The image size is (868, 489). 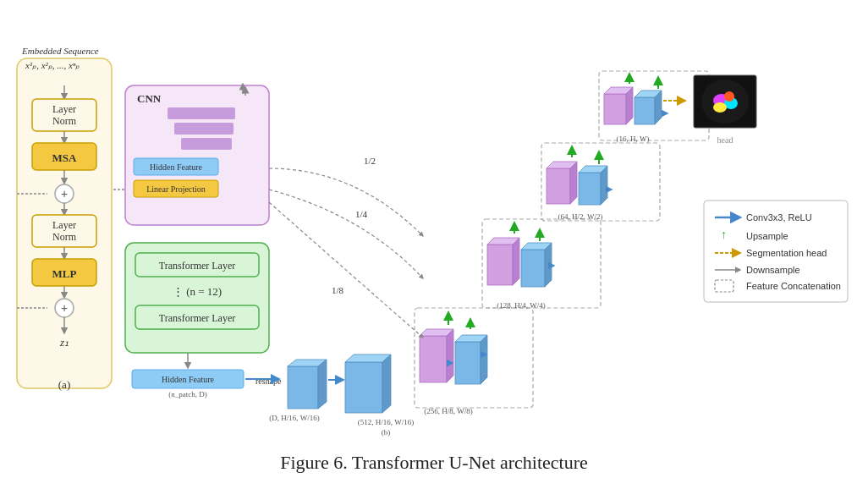 I want to click on svg-text: (512, H/16, W/16), so click(x=386, y=422).